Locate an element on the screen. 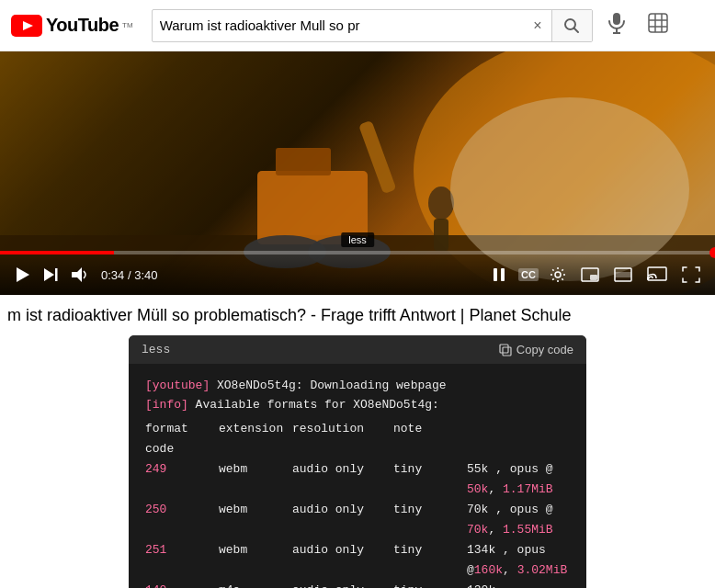  miniplayer-icon is located at coordinates (590, 275).